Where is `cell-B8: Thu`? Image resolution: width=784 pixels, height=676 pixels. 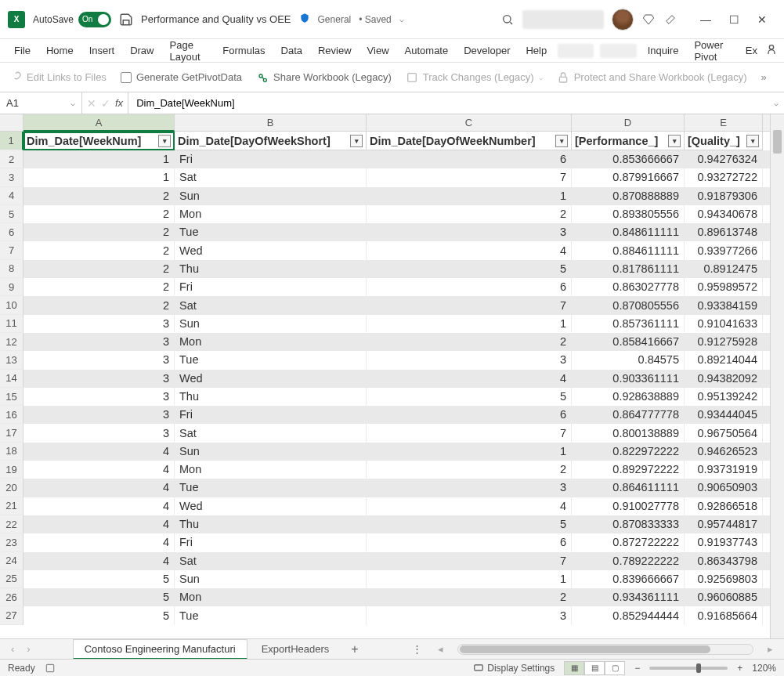 cell-B8: Thu is located at coordinates (271, 269).